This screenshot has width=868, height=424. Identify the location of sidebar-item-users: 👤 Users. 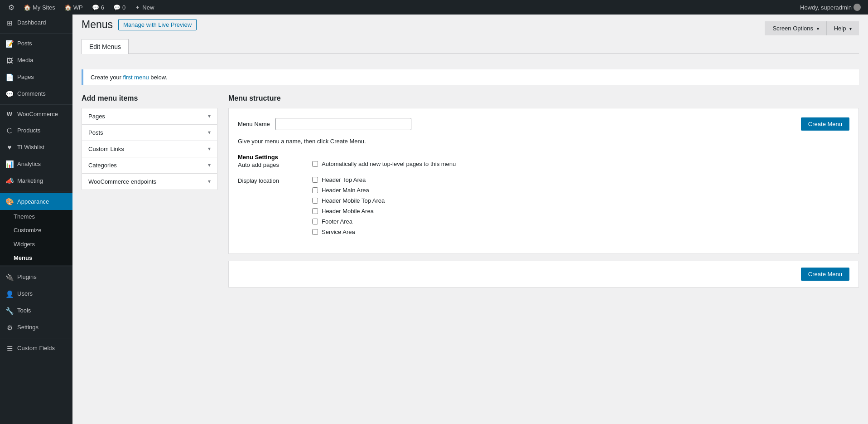
(36, 294).